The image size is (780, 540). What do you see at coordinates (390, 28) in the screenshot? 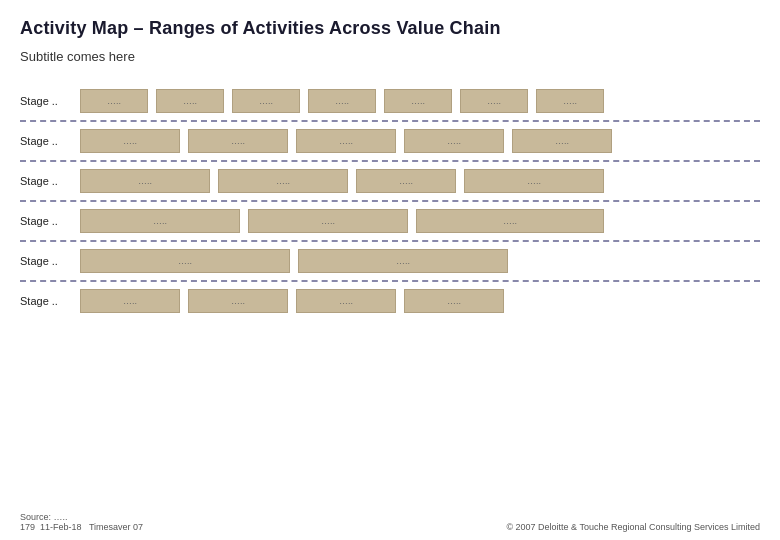
I see `page-title: Activity Map – Ranges of Activities Acro…` at bounding box center [390, 28].